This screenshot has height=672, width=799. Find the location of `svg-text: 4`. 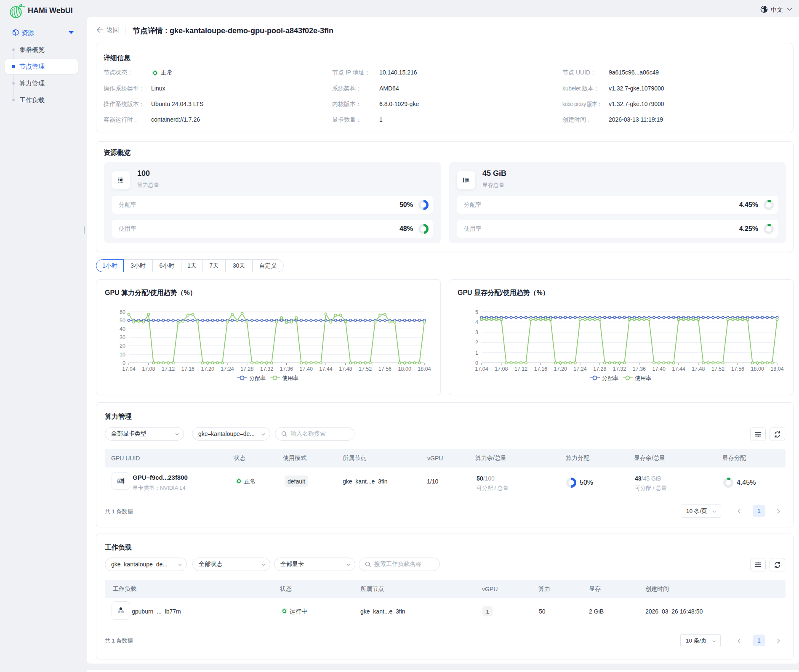

svg-text: 4 is located at coordinates (477, 322).